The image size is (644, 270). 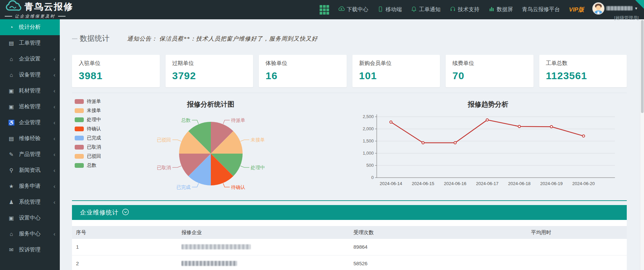 I want to click on nav-item-label: VIP版, so click(x=576, y=9).